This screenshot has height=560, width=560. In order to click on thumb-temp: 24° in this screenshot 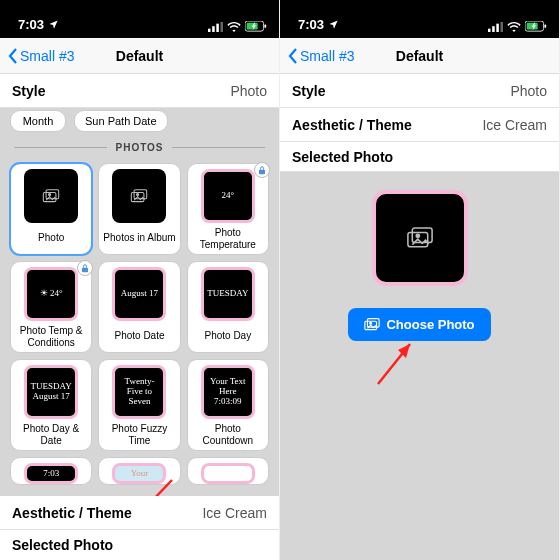, I will do `click(228, 196)`.